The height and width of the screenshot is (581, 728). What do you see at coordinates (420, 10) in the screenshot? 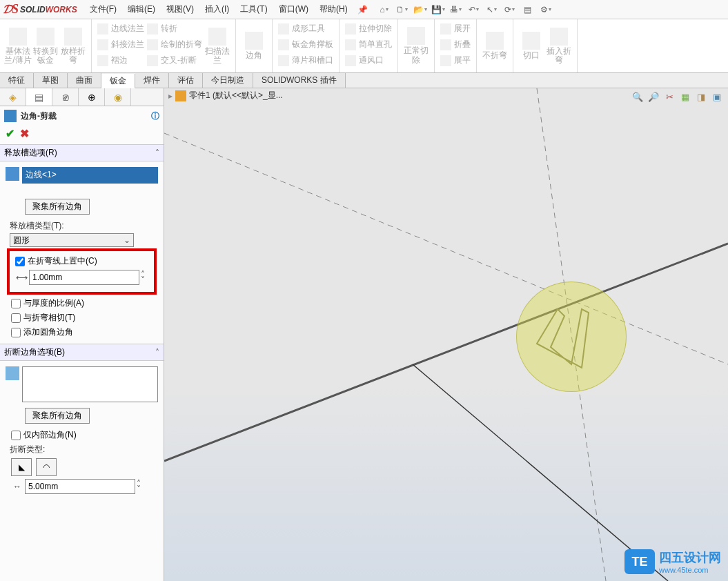
I see `open-icon: 📂` at bounding box center [420, 10].